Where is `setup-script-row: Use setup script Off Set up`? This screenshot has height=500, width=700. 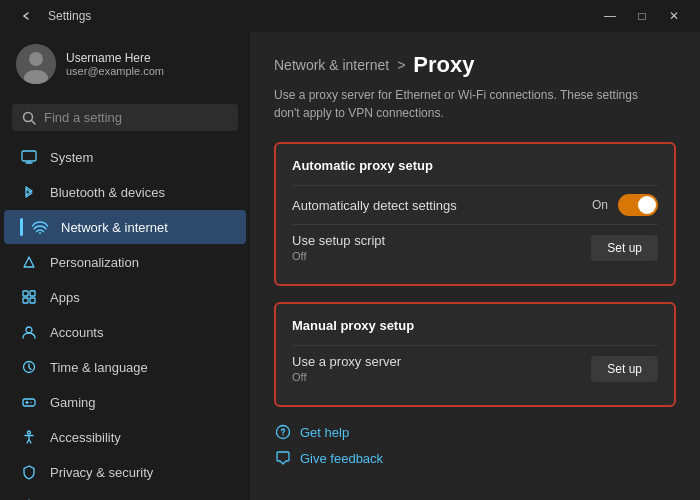 setup-script-row: Use setup script Off Set up is located at coordinates (475, 247).